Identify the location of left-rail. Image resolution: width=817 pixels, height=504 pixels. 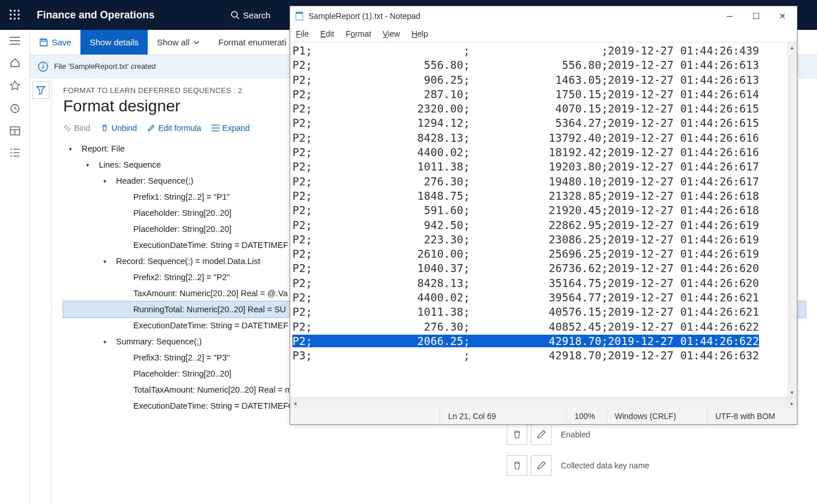
(15, 267).